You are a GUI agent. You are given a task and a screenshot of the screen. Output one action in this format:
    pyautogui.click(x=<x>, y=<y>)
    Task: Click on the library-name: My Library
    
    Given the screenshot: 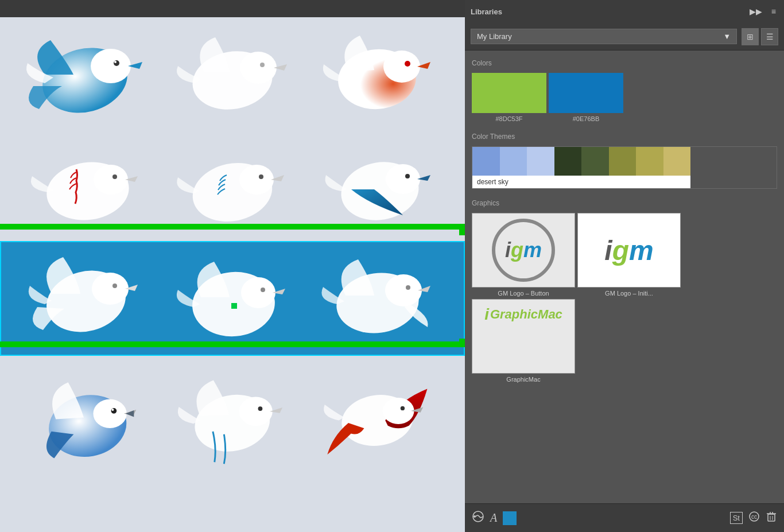 What is the action you would take?
    pyautogui.click(x=495, y=37)
    